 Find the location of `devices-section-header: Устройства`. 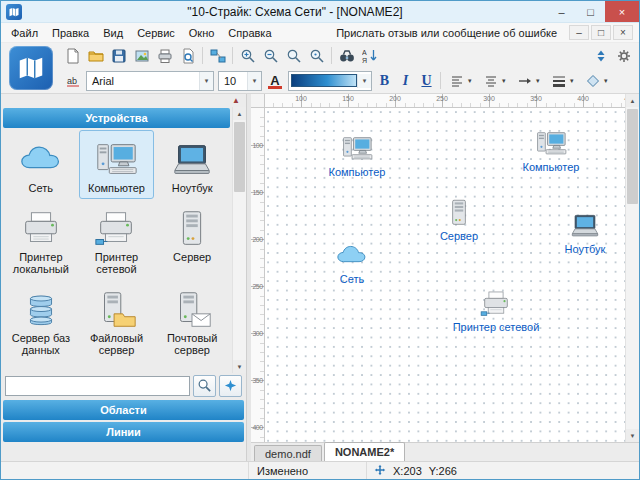

devices-section-header: Устройства is located at coordinates (116, 118).